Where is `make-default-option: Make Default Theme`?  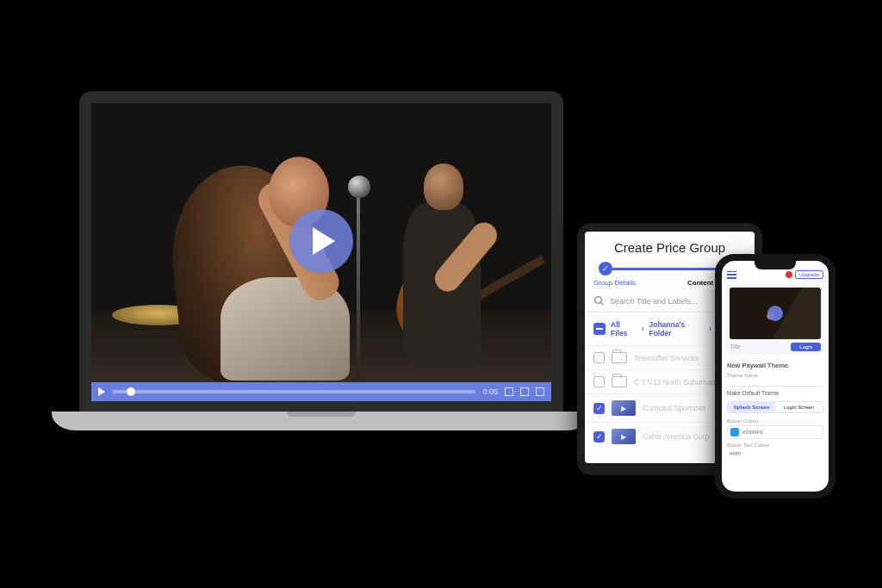 make-default-option: Make Default Theme is located at coordinates (775, 393).